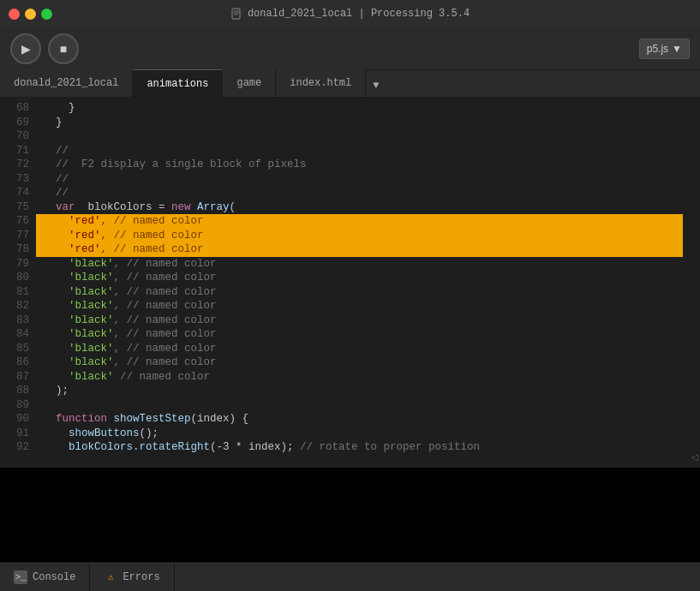  I want to click on code-line-69: }, so click(360, 123).